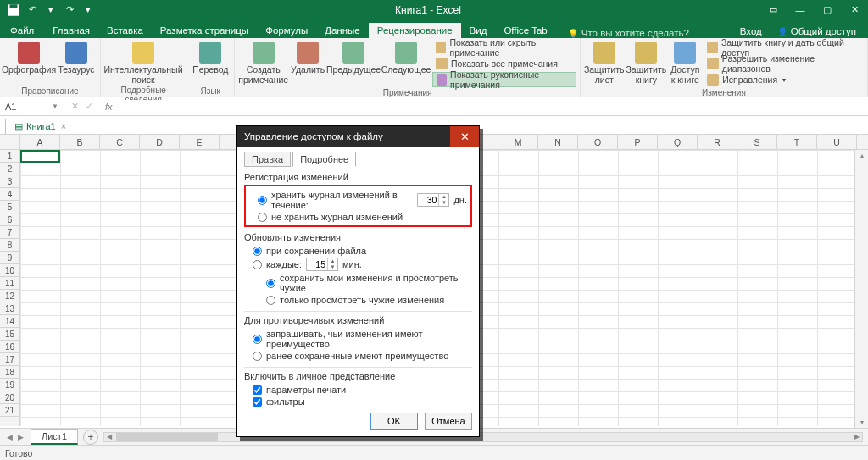  Describe the element at coordinates (10, 207) in the screenshot. I see `row-header: 5` at that location.